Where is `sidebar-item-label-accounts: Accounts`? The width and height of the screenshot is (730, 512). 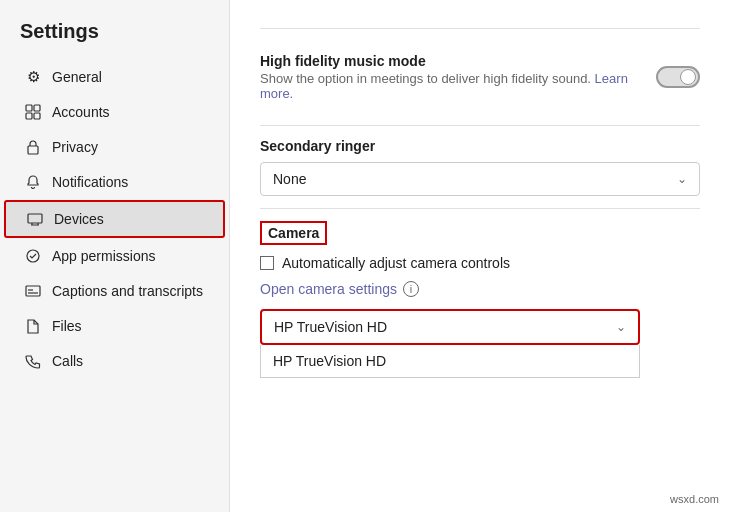
sidebar-item-label-accounts: Accounts is located at coordinates (81, 112).